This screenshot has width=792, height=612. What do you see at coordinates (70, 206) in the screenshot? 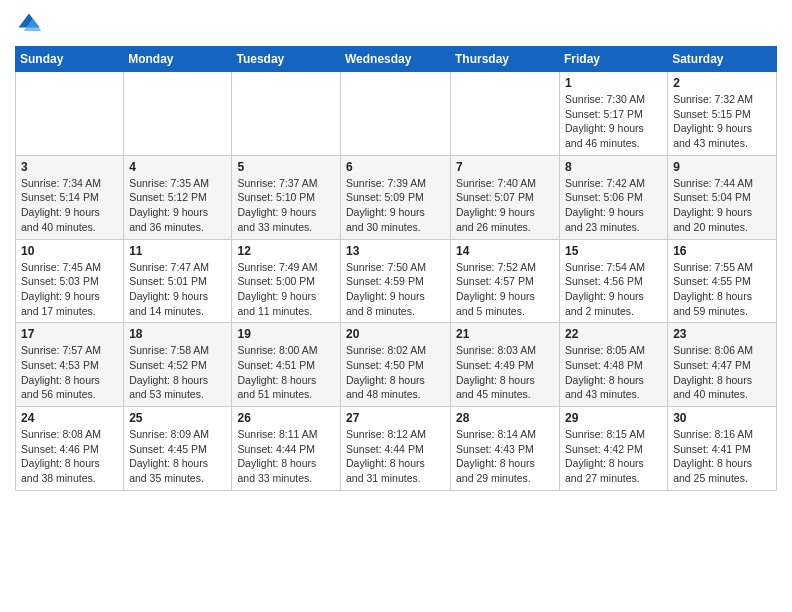
I see `day-info: Sunrise: 7:34 AMSunset: 5:14 PMDaylight:…` at bounding box center [70, 206].